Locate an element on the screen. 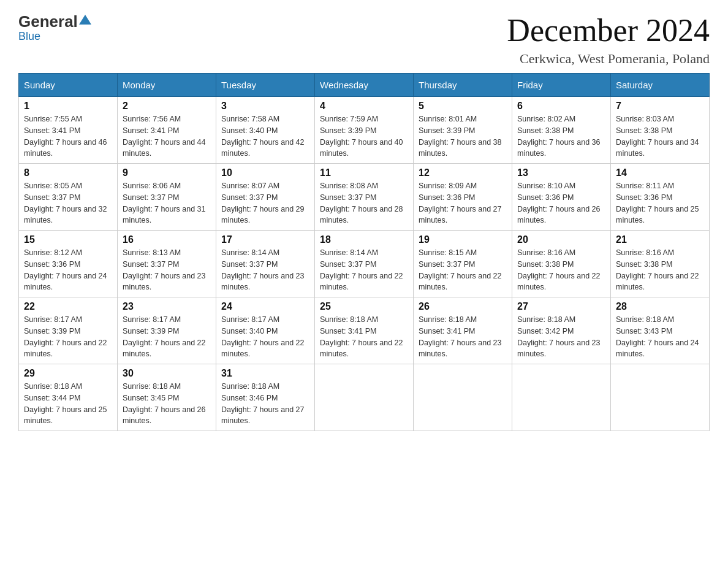  calendar-cell: 8Sunrise: 8:05 AMSunset: 3:37 PMDaylight… is located at coordinates (69, 197).